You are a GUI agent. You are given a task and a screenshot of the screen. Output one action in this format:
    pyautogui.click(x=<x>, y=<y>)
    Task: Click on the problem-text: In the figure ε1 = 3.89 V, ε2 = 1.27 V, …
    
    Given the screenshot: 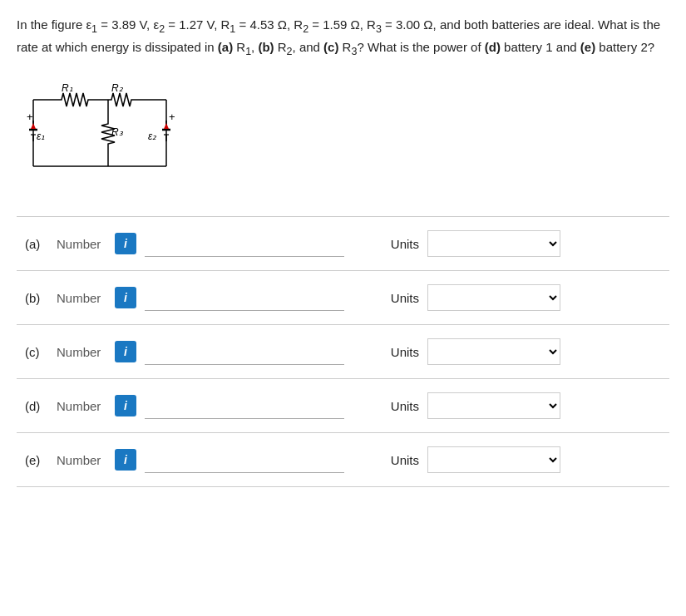 What is the action you would take?
    pyautogui.click(x=343, y=37)
    